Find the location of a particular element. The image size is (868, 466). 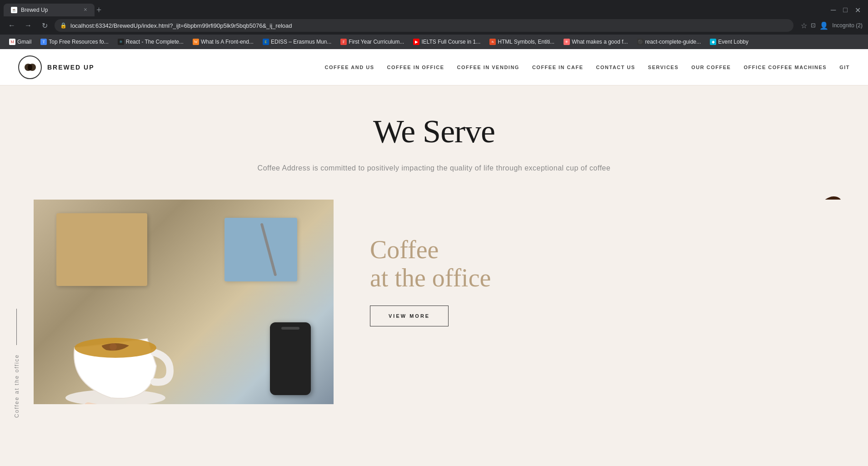

bookmark-top-free-label: Top Free Resources fo... is located at coordinates (78, 42).